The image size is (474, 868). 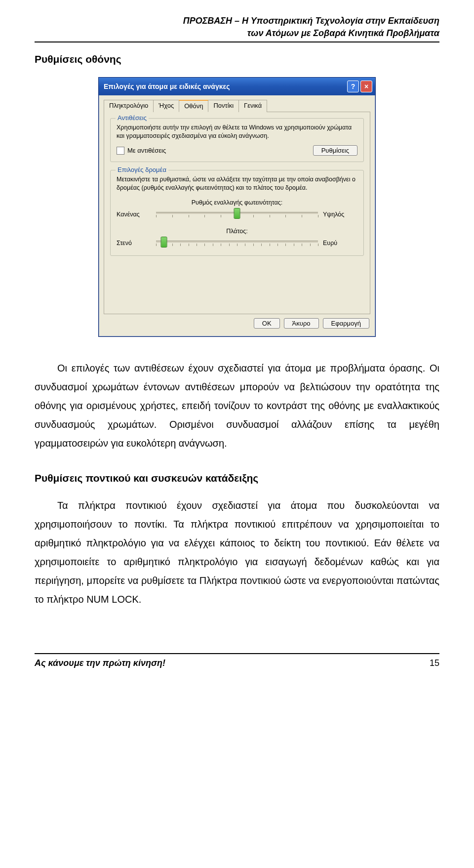 I want to click on tabs: Πληκτρολόγιο Ήχος Οθόνη Ποντίκι Γενικά, so click(x=237, y=106).